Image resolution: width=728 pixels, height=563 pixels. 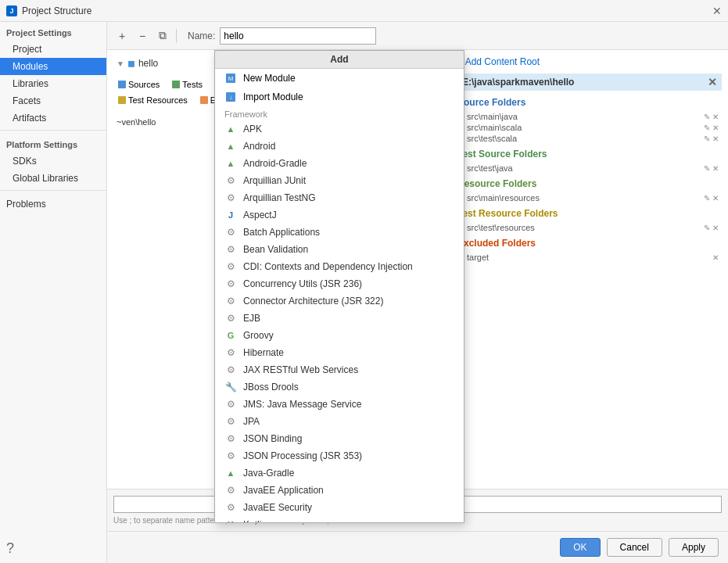 What do you see at coordinates (339, 490) in the screenshot?
I see `dropdown-item-javaee-app: ⚙ JavaEE Application` at bounding box center [339, 490].